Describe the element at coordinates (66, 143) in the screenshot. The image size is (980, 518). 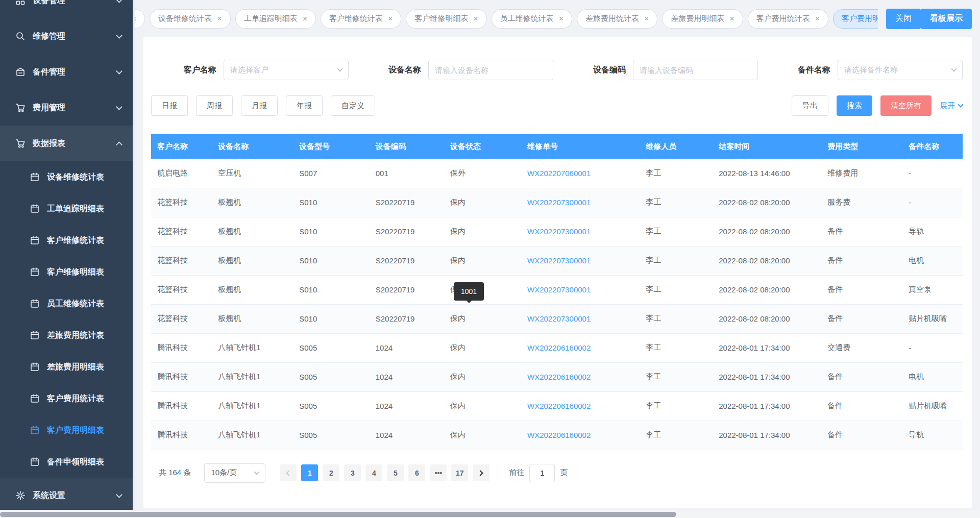
I see `sidebar-item-reports: 数据报表` at that location.